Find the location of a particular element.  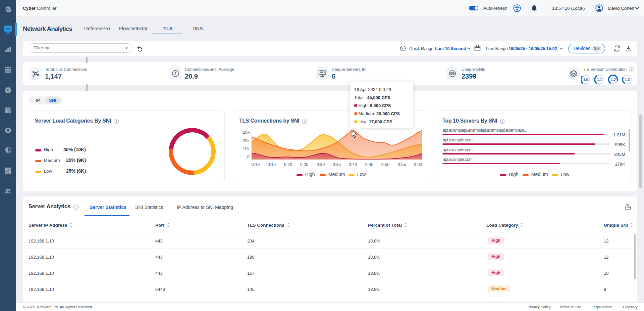

svg-text: AMS is located at coordinates (8, 29).